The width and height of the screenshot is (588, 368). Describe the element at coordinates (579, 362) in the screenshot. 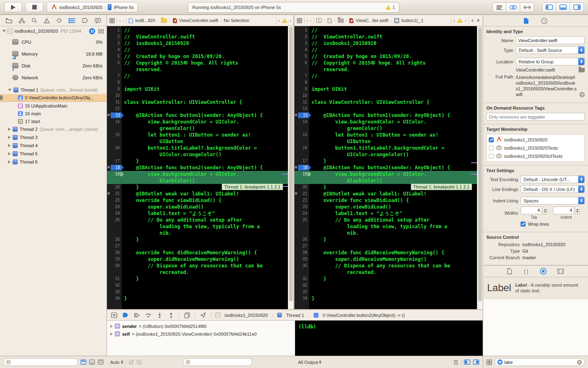

I see `clear-search-icon: ✕` at that location.